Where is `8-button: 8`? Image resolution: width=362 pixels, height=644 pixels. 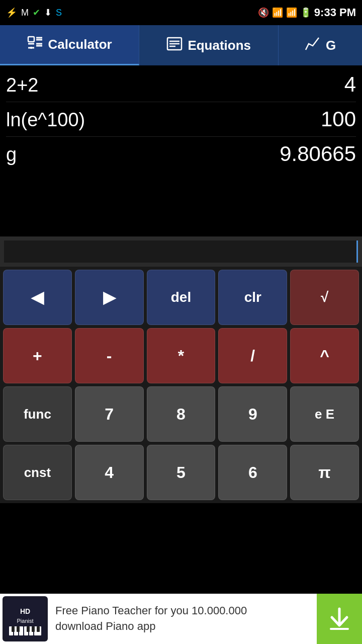
8-button: 8 is located at coordinates (181, 414).